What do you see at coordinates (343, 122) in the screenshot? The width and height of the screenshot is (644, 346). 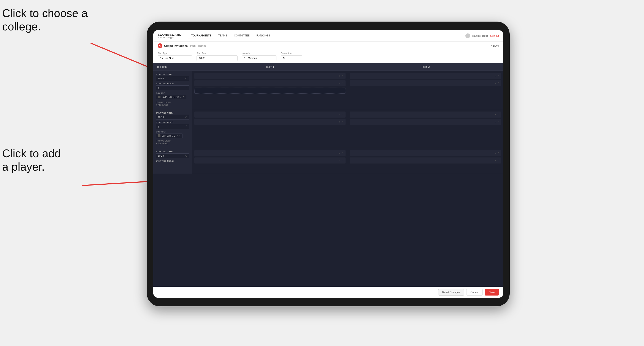 I see `slot3-chevron-2: ⌃` at bounding box center [343, 122].